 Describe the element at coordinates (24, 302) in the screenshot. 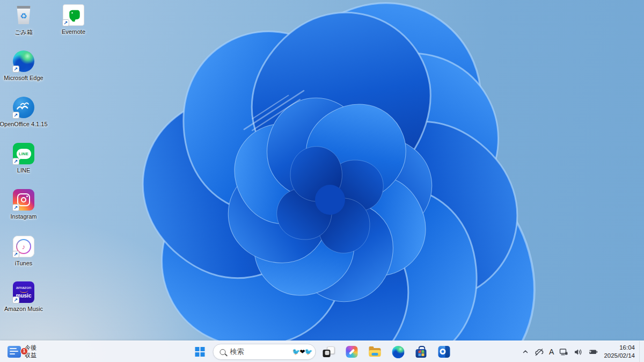

I see `desktop-icon-amazon-music: amazon music ↗ Amazon Music` at that location.